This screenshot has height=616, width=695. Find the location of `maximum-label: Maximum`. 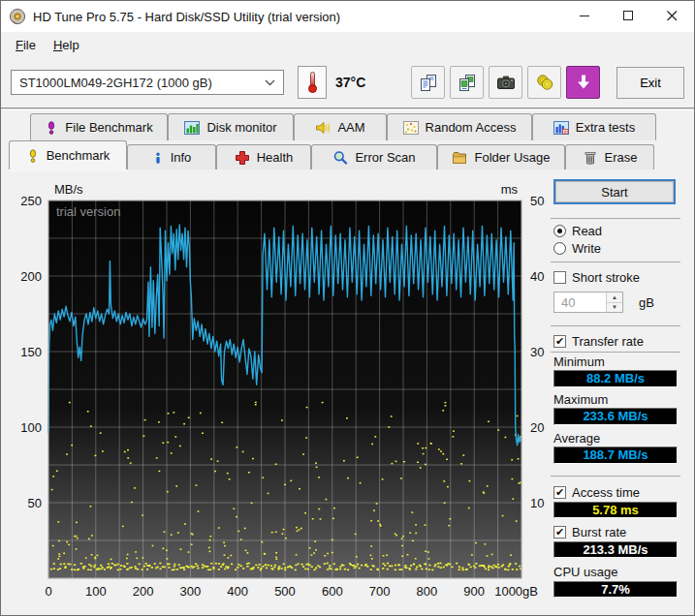

maximum-label: Maximum is located at coordinates (581, 399).